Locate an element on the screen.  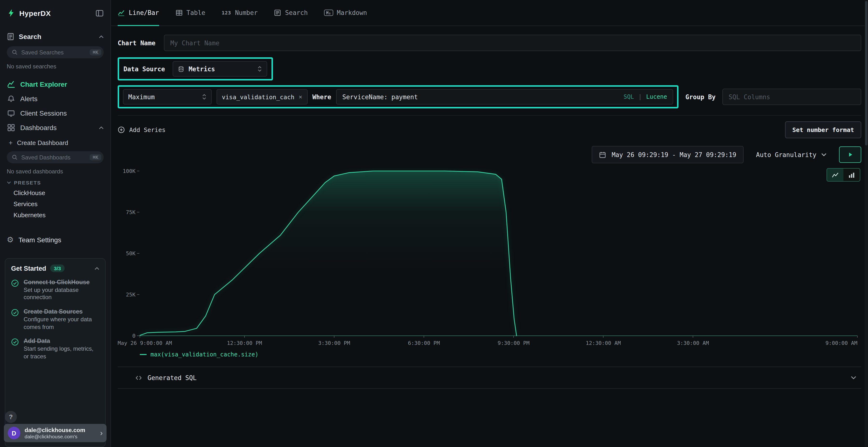
data-source-label: Data Source is located at coordinates (144, 69).